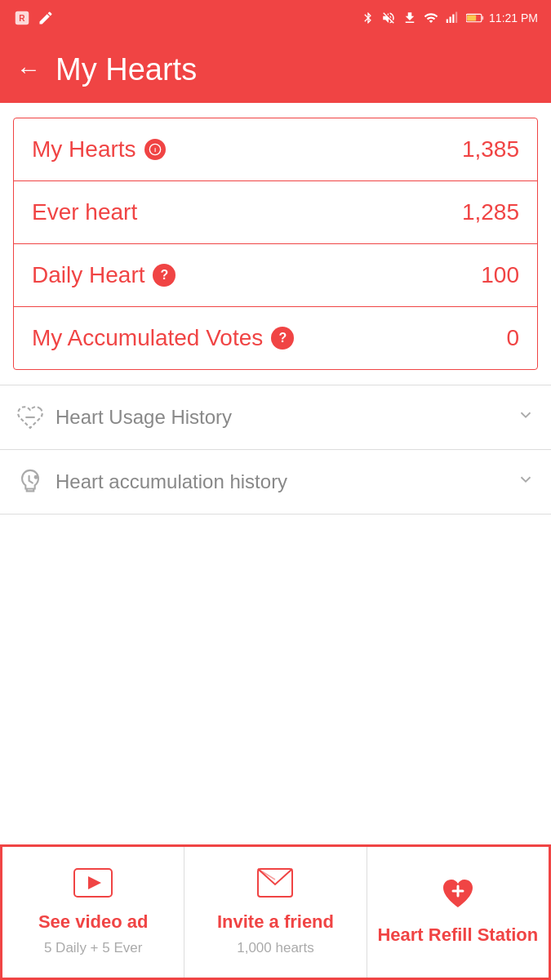 This screenshot has height=980, width=551. Describe the element at coordinates (155, 149) in the screenshot. I see `tip-icon: i` at that location.